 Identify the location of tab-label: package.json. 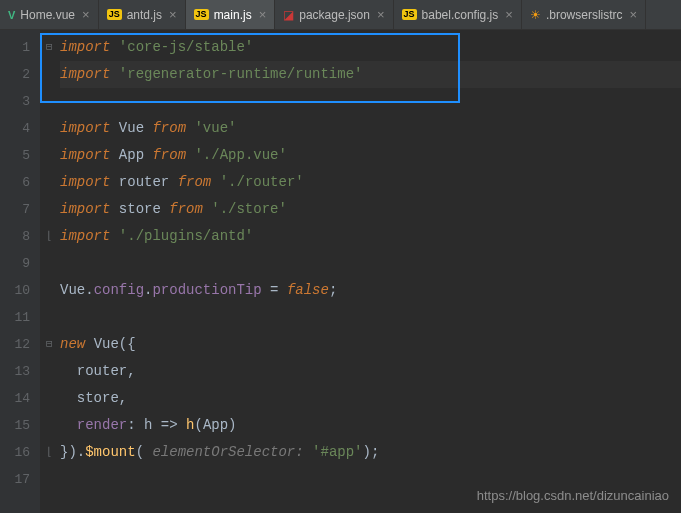
(334, 15).